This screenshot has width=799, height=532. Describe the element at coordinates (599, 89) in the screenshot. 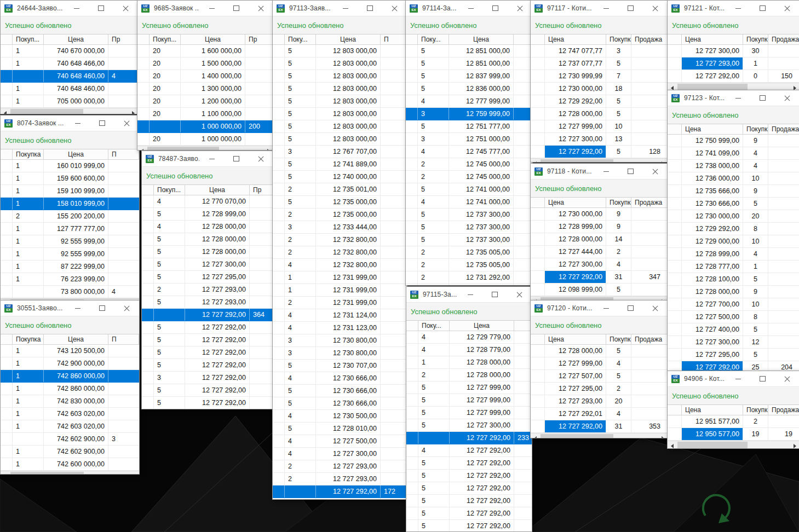

I see `table-row: 12 730 000,0018` at that location.